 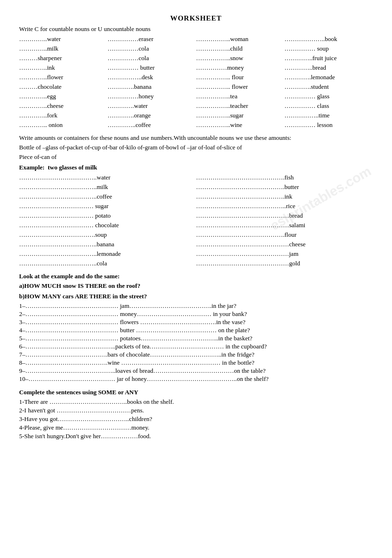 I want to click on list-item: ………………………………………bread, so click(x=285, y=216).